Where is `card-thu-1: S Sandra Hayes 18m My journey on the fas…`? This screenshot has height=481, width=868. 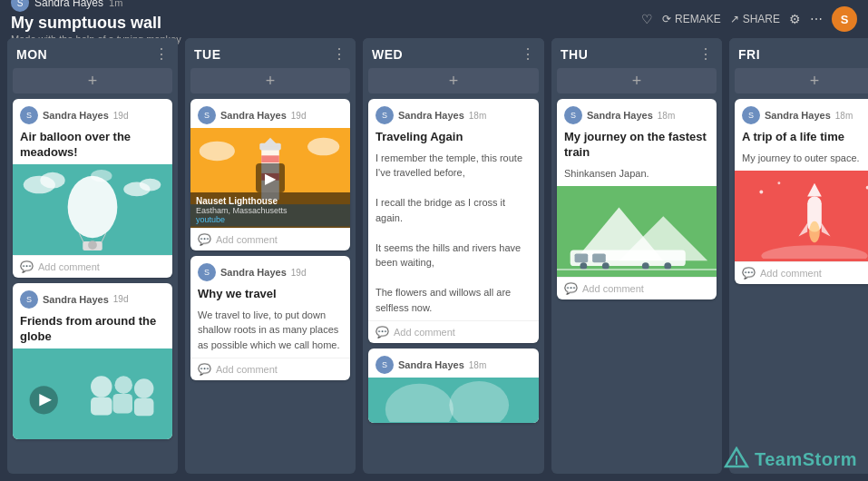 card-thu-1: S Sandra Hayes 18m My journey on the fas… is located at coordinates (637, 200).